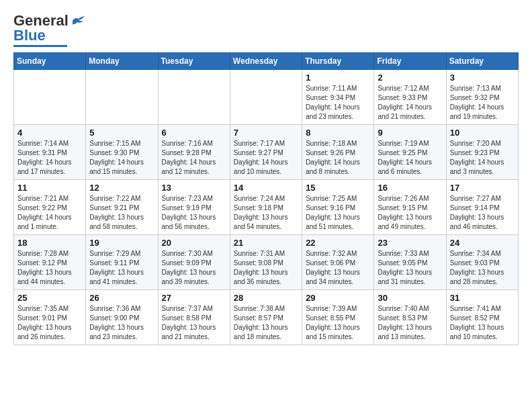 Image resolution: width=532 pixels, height=411 pixels. What do you see at coordinates (50, 323) in the screenshot?
I see `day-info: Sunrise: 7:35 AM Sunset: 9:01 PM Dayligh…` at bounding box center [50, 323].